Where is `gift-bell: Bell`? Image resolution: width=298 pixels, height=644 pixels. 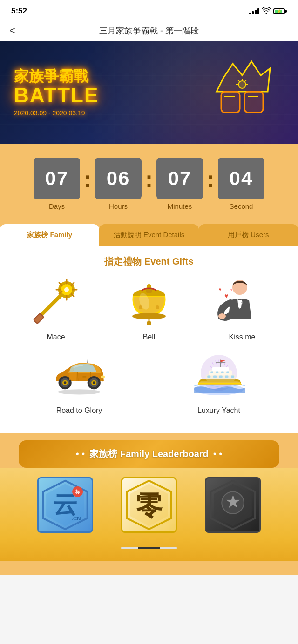 gift-bell: Bell is located at coordinates (149, 309).